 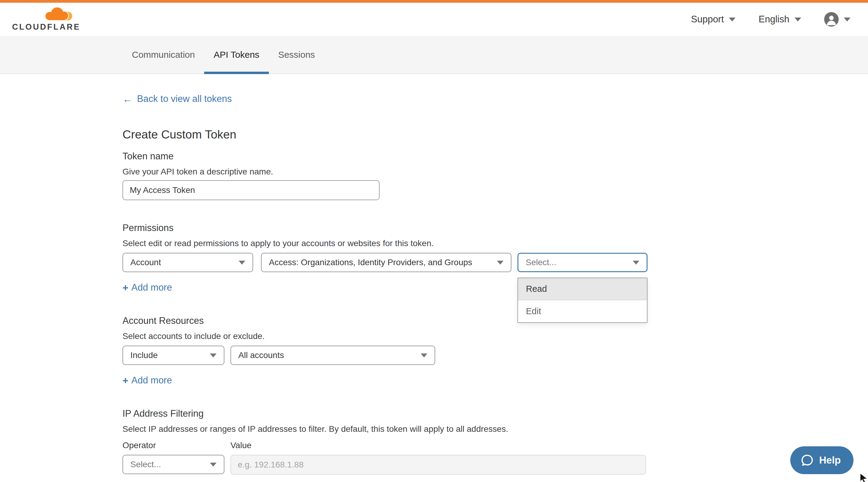 I want to click on account-resources-row: Include All accounts, so click(x=495, y=355).